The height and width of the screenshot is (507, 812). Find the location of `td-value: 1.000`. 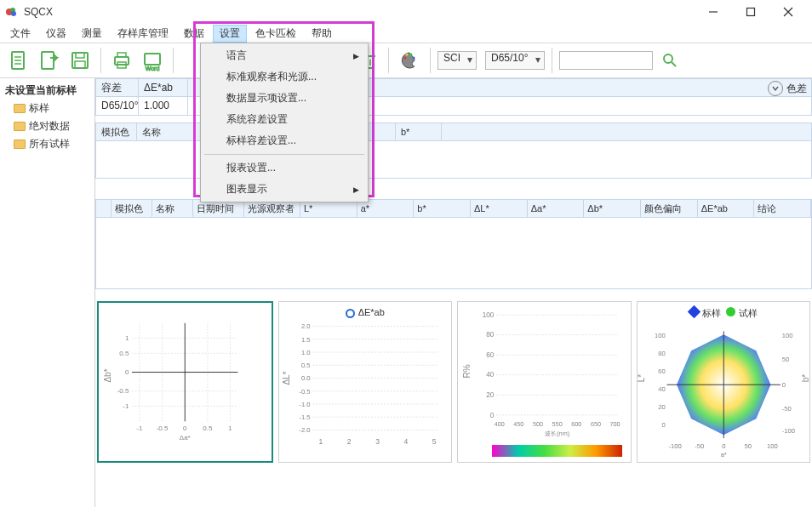

td-value: 1.000 is located at coordinates (163, 105).